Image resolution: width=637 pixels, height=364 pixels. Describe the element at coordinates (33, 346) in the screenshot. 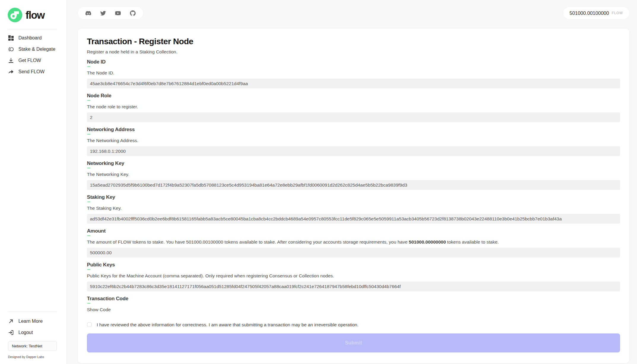

I see `network-badge: Network: TestNet` at that location.